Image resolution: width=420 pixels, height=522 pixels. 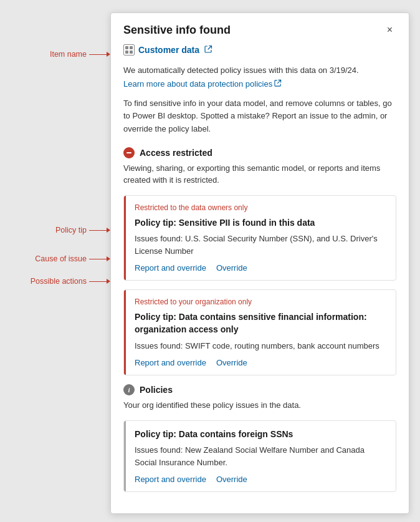 What do you see at coordinates (171, 479) in the screenshot?
I see `report-override-button-neutral-1: Report and override` at bounding box center [171, 479].